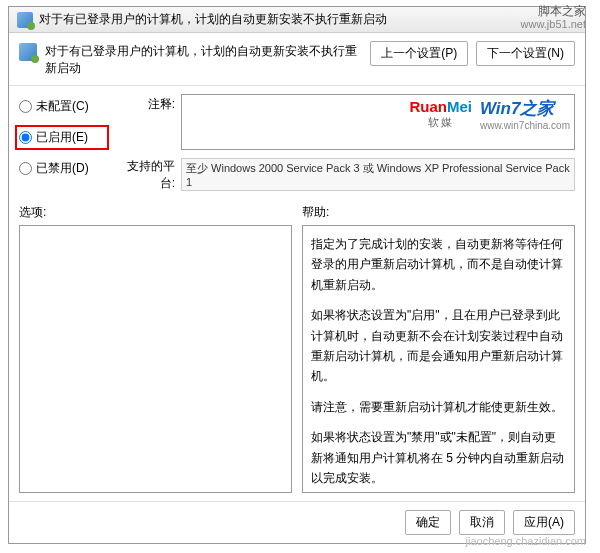 This screenshot has height=553, width=600. What do you see at coordinates (517, 108) in the screenshot?
I see `win7-logo: Win7之家` at bounding box center [517, 108].